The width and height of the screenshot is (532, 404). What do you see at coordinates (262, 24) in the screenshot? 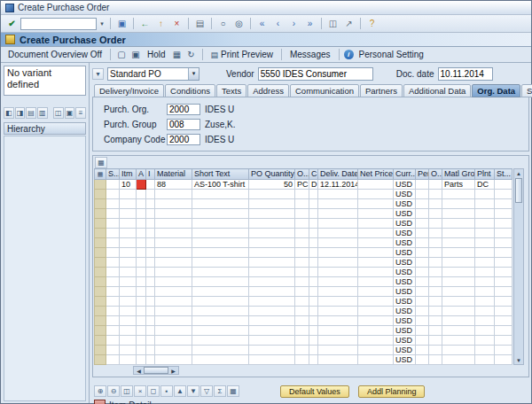
I see `first-page-icon: «` at bounding box center [262, 24].